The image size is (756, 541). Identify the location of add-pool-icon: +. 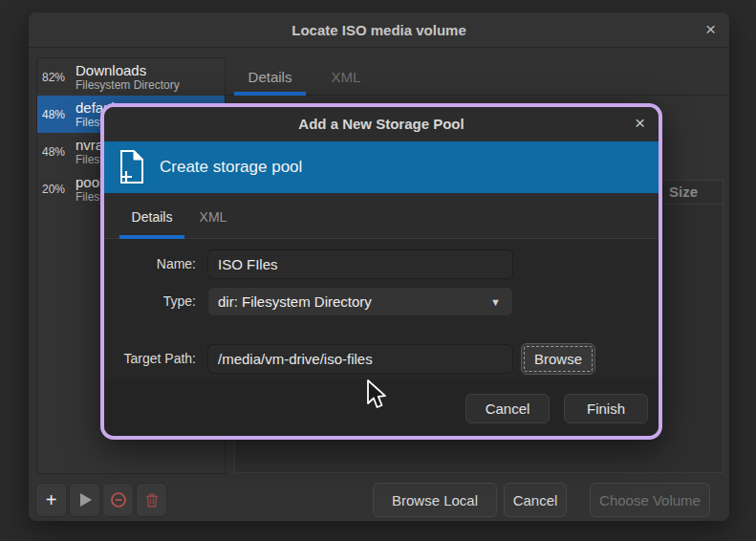
(52, 500).